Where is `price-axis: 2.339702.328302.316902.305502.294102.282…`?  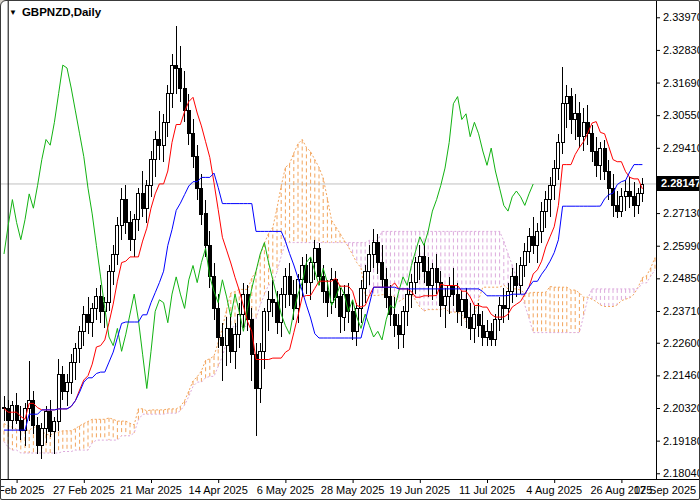 price-axis: 2.339702.328302.316902.305502.294102.282… is located at coordinates (678, 245).